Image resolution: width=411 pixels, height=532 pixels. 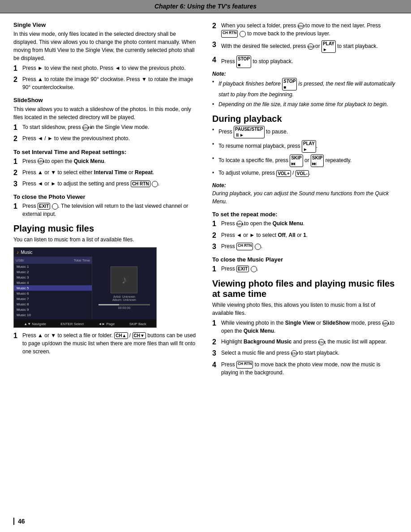 What do you see at coordinates (305, 146) in the screenshot?
I see `playback-bullet-2: • To resume normal playback, press PLAY►…` at bounding box center [305, 146].